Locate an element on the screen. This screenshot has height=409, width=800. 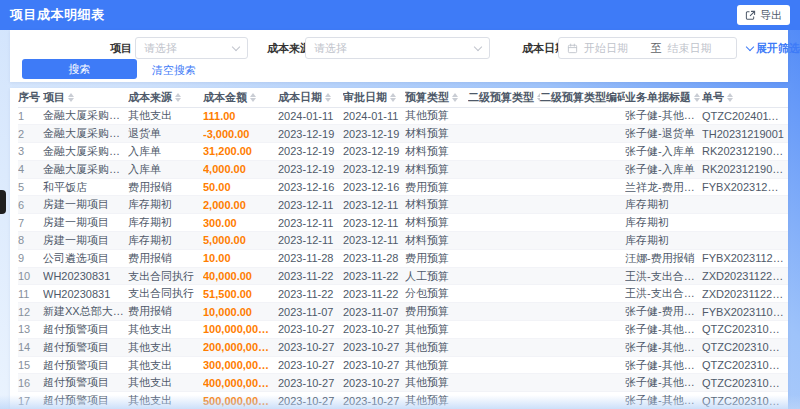
cost-source-select: 请选择 is located at coordinates (398, 48).